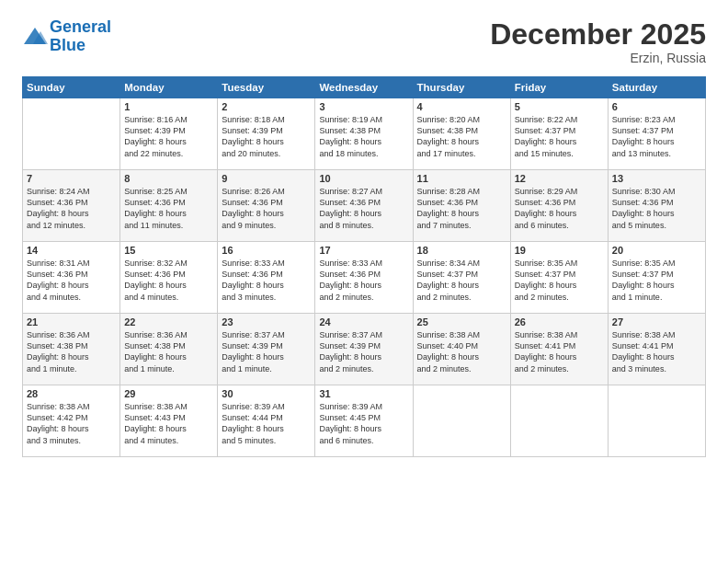 The image size is (728, 563). Describe the element at coordinates (81, 37) in the screenshot. I see `logo-text: General Blue` at that location.